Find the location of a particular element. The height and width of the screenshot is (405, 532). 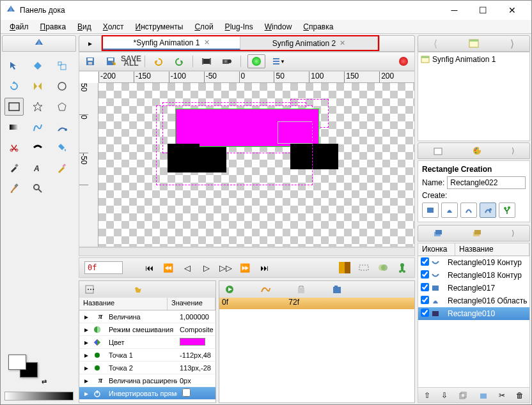

layer-row: Rectangle016 Область is located at coordinates (474, 301).